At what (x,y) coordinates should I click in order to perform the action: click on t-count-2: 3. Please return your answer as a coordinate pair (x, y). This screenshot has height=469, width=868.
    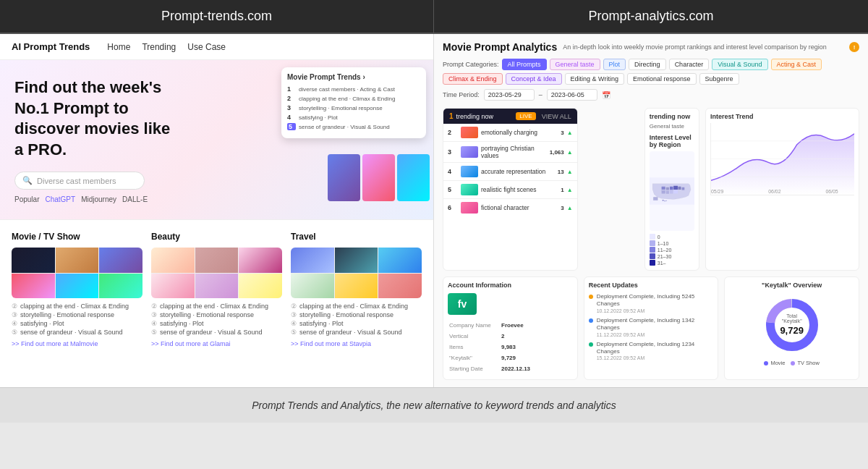
    Looking at the image, I should click on (562, 133).